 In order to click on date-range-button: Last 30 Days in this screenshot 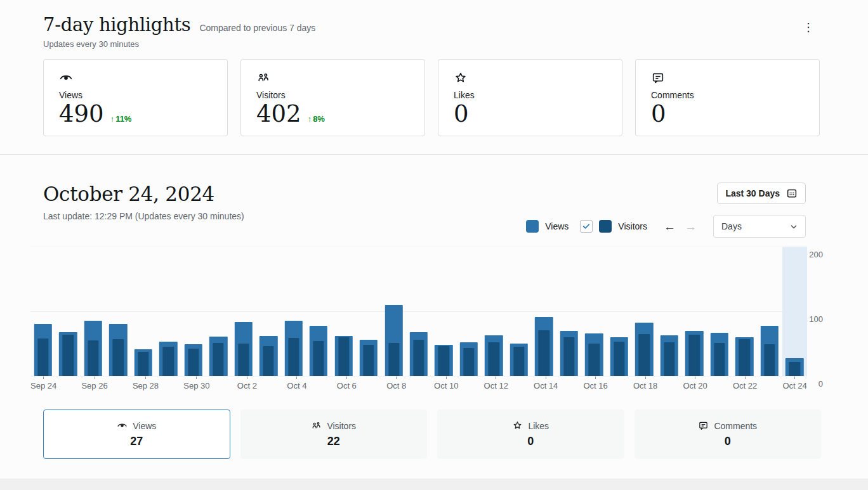, I will do `click(761, 193)`.